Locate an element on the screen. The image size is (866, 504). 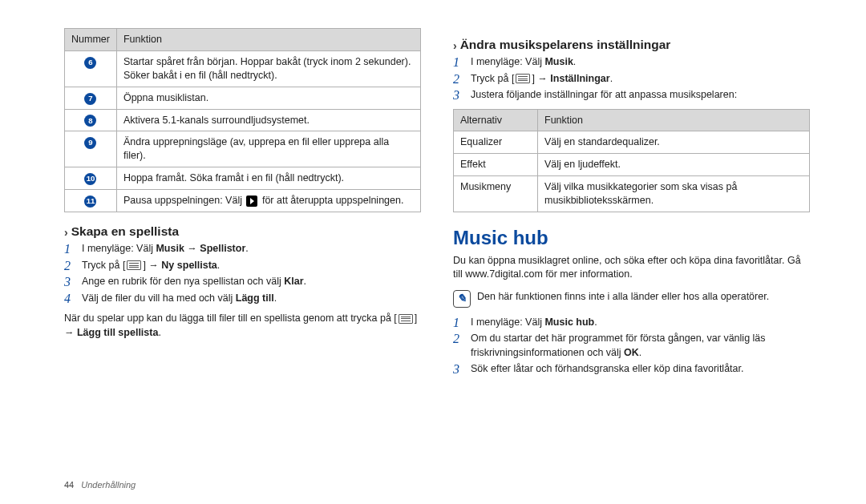
step-item: Välj de filer du vill ha med och välj Lä… is located at coordinates (242, 299).